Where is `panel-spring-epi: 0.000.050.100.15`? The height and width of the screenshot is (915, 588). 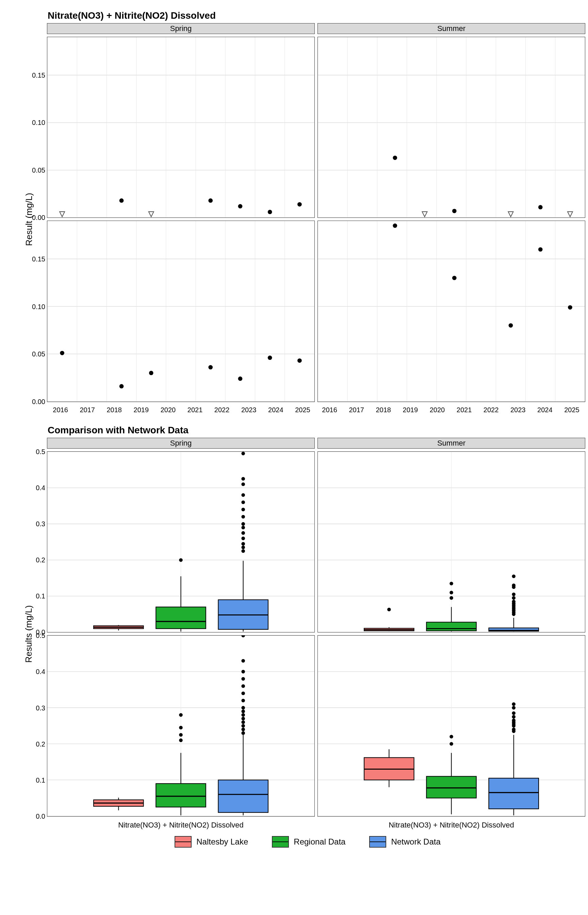 panel-spring-epi: 0.000.050.100.15 is located at coordinates (181, 127).